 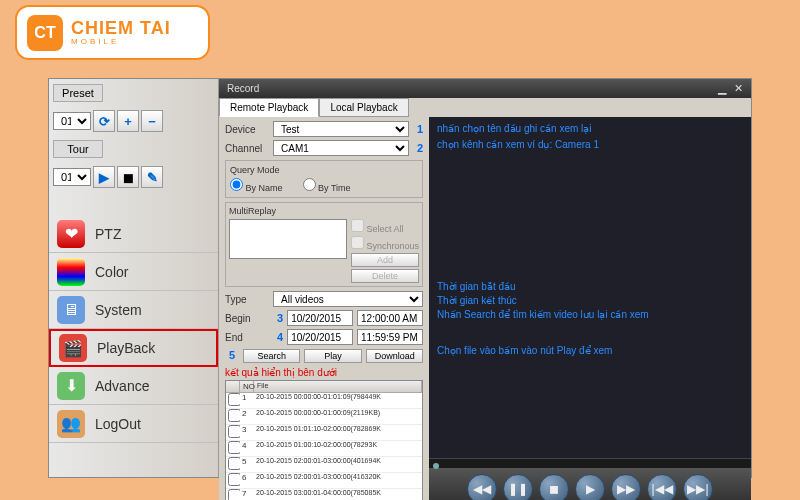 I want to click on brand-logo: CT CHIEM TAI MOBILE, so click(x=112, y=32).